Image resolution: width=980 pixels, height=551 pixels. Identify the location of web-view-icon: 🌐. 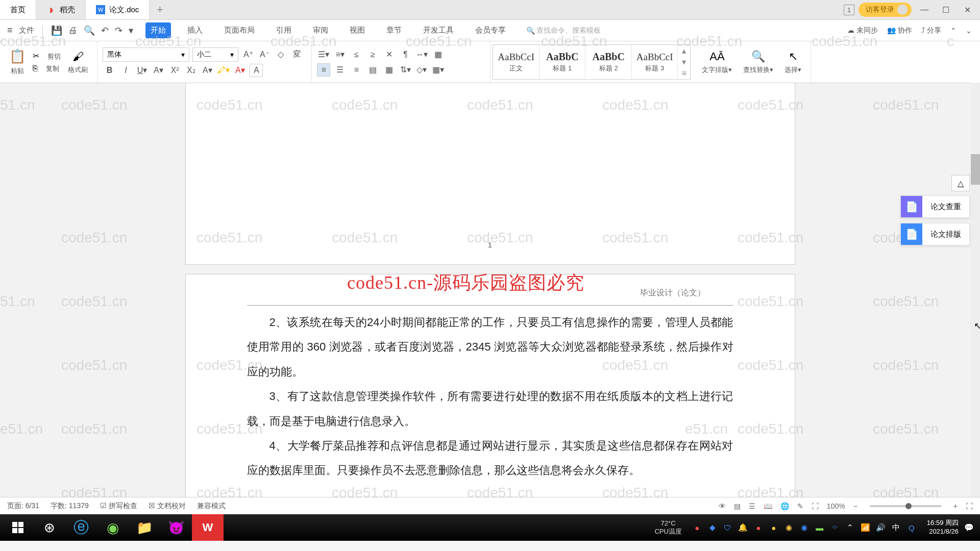
(785, 506).